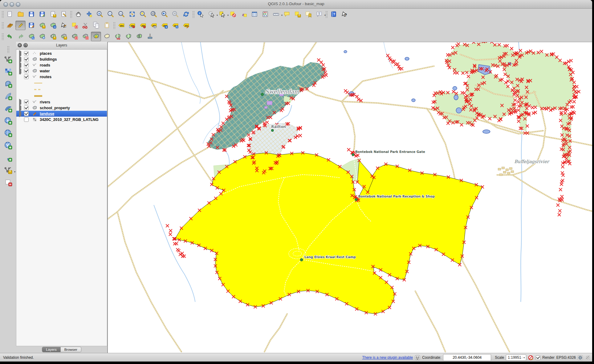  Describe the element at coordinates (62, 77) in the screenshot. I see `layer-row-routes: routes` at that location.